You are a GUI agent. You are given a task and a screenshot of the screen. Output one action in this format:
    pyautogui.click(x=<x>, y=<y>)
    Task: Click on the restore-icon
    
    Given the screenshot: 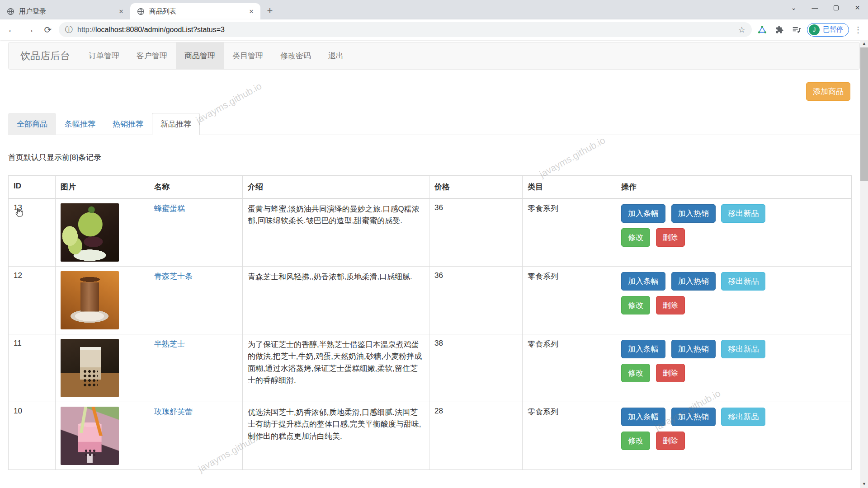 What is the action you would take?
    pyautogui.click(x=836, y=8)
    